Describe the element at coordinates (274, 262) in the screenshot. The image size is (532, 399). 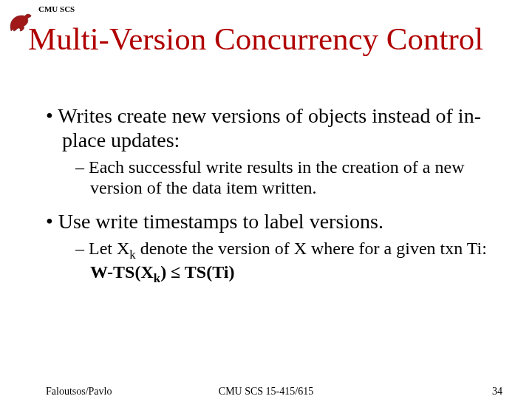
I see `bullet-2-sub: – Let Xk denote the version of X where f…` at that location.